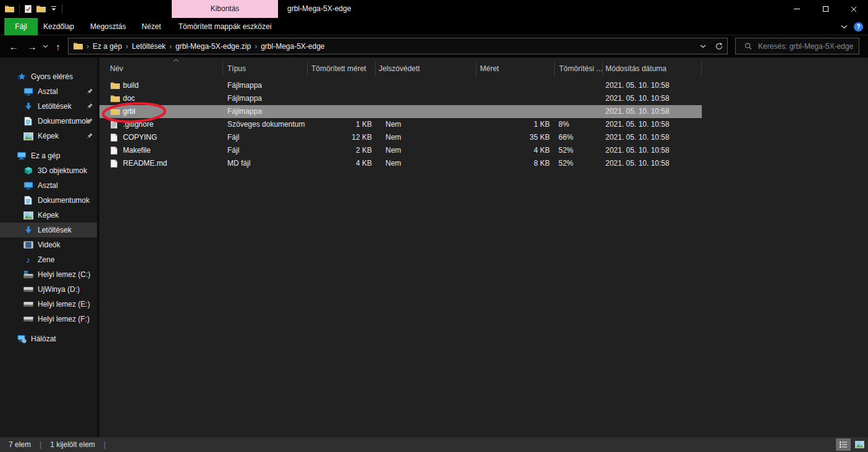  I want to click on tab-share: Megosztás, so click(108, 27).